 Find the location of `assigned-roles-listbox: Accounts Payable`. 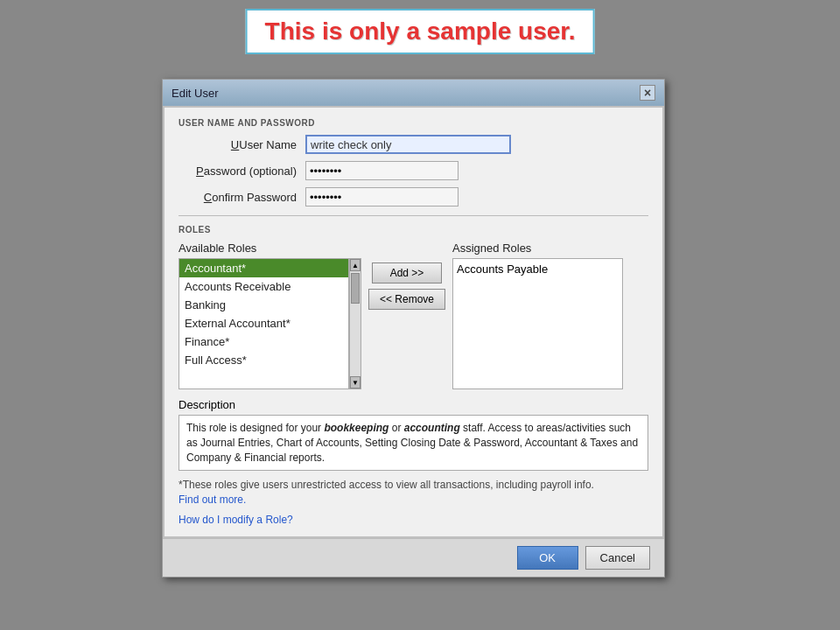

assigned-roles-listbox: Accounts Payable is located at coordinates (537, 324).